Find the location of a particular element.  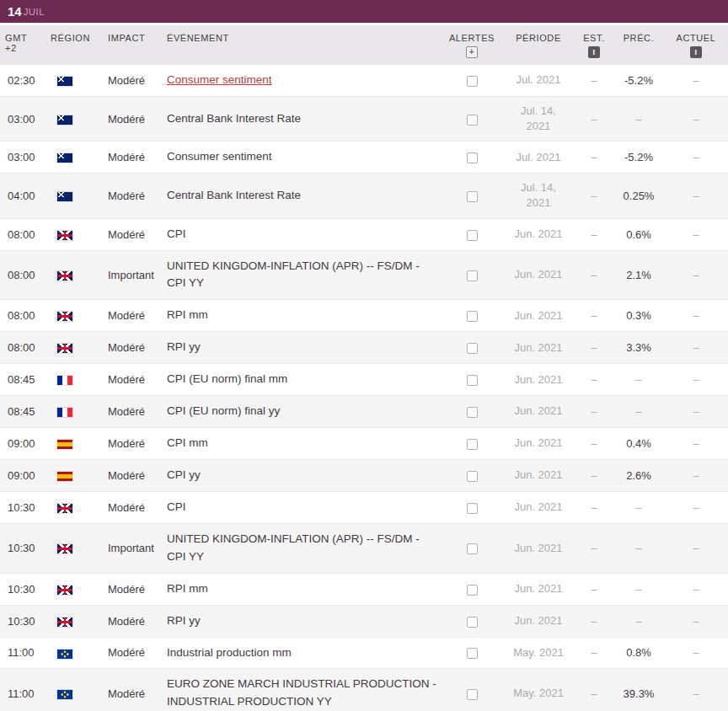

event-row: 10:30 Important UNITED KINGDOM-INFLATION… is located at coordinates (364, 548).